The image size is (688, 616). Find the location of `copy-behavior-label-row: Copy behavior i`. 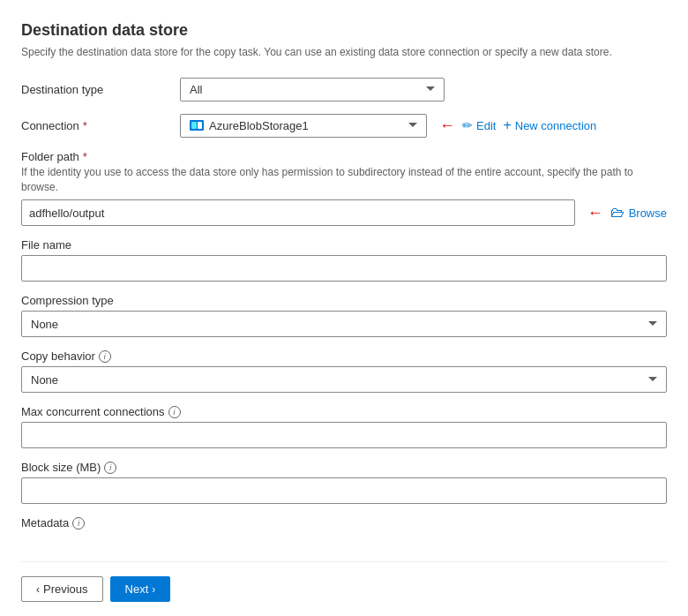

copy-behavior-label-row: Copy behavior i is located at coordinates (344, 357).